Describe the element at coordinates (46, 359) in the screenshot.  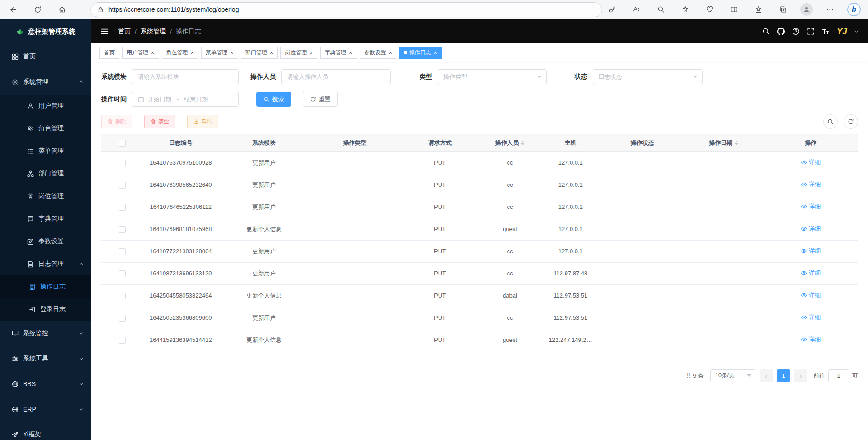
I see `sidebar-item-tool: 系统工具` at that location.